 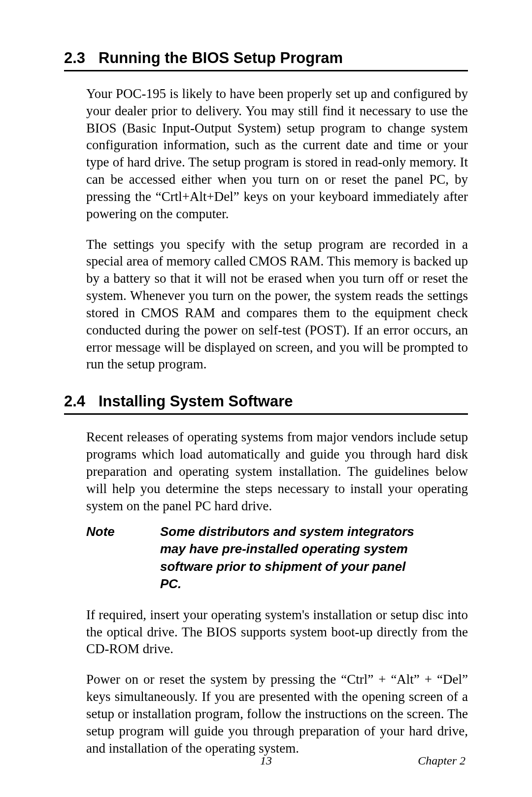 What do you see at coordinates (81, 401) in the screenshot?
I see `section-number: 2.4` at bounding box center [81, 401].